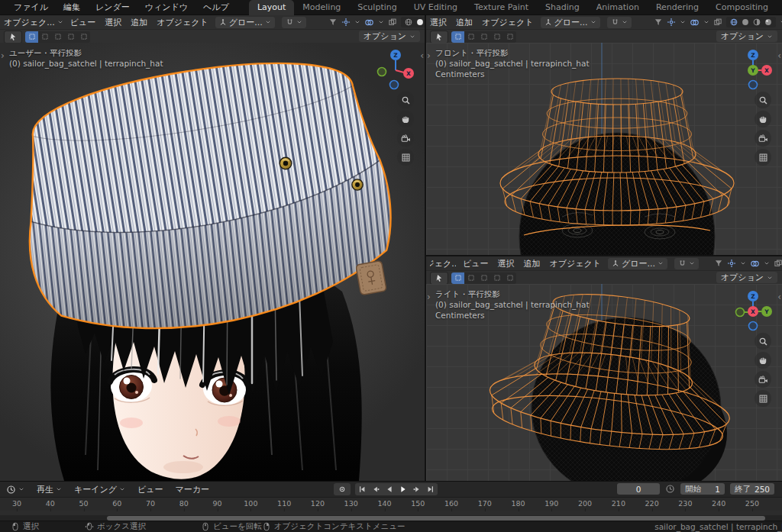  Describe the element at coordinates (779, 8) in the screenshot. I see `workspace-tab-scripting: Scripting` at that location.